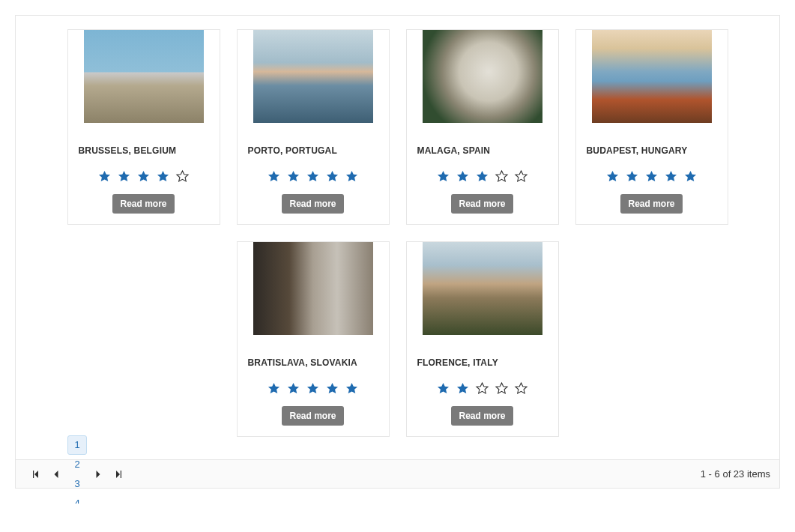 The image size is (795, 532). Describe the element at coordinates (77, 484) in the screenshot. I see `pager-page-3: 3` at that location.